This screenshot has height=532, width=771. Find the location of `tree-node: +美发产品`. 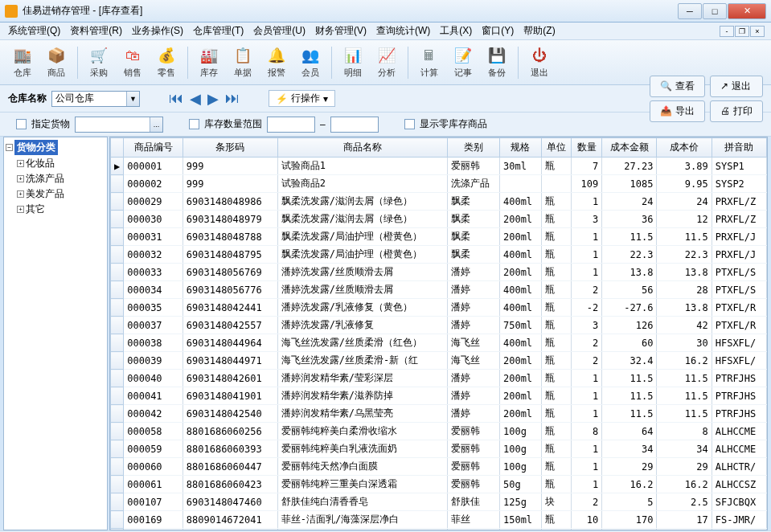

tree-node: +美发产品 is located at coordinates (61, 194).